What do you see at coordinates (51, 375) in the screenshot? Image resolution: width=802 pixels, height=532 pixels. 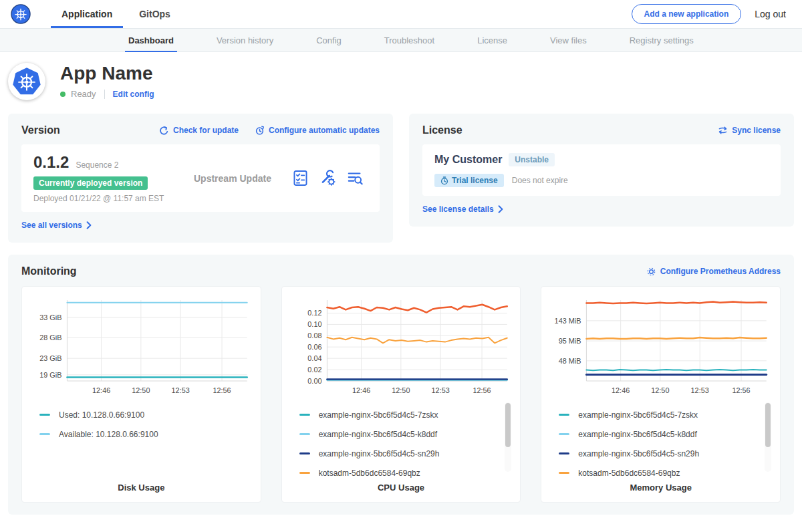 I see `svg-text: 19 GiB` at bounding box center [51, 375].